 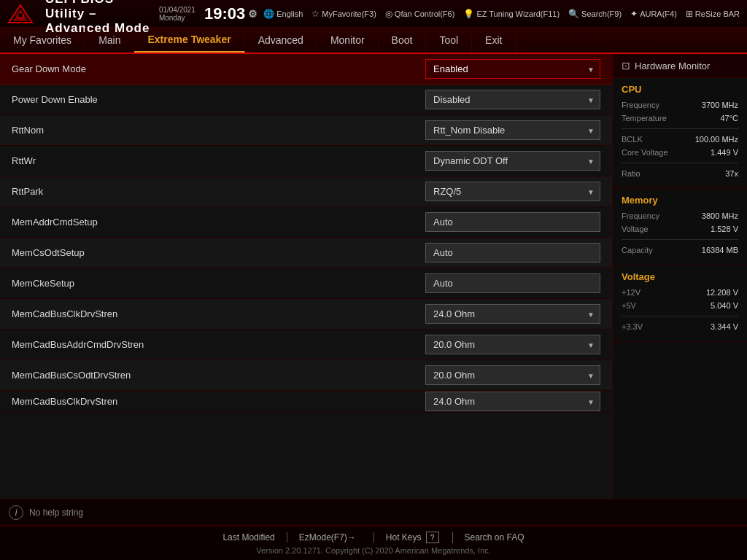 What do you see at coordinates (644, 118) in the screenshot?
I see `hw-cpu-temp-label: Temperature` at bounding box center [644, 118].